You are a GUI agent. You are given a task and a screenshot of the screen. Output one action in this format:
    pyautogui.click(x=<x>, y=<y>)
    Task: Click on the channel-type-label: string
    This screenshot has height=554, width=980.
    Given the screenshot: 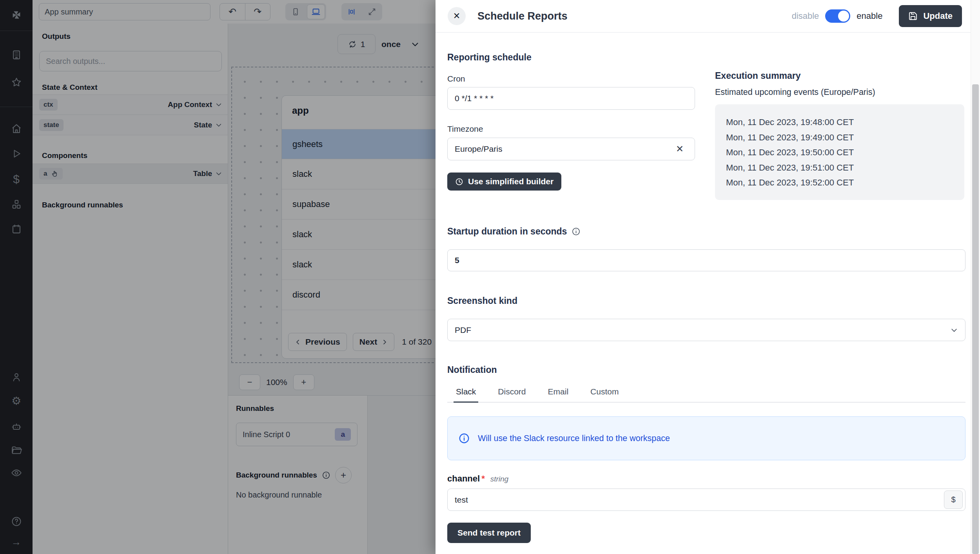 What is the action you would take?
    pyautogui.click(x=499, y=479)
    